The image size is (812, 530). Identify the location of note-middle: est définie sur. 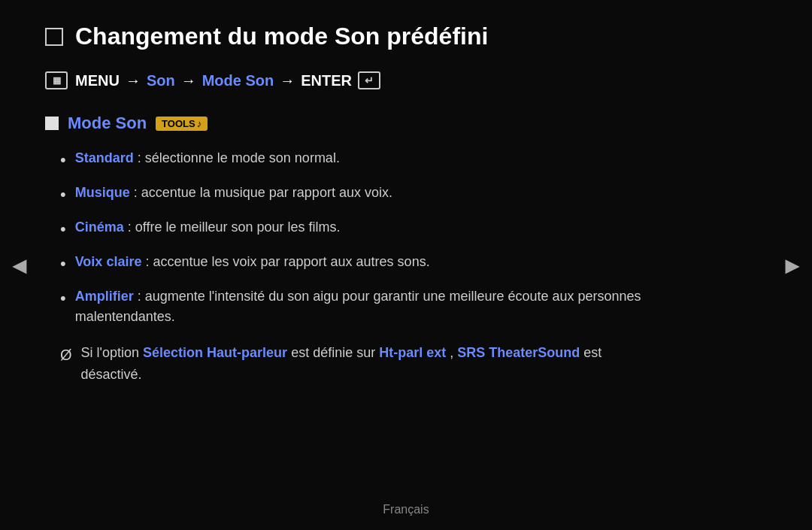
(335, 353).